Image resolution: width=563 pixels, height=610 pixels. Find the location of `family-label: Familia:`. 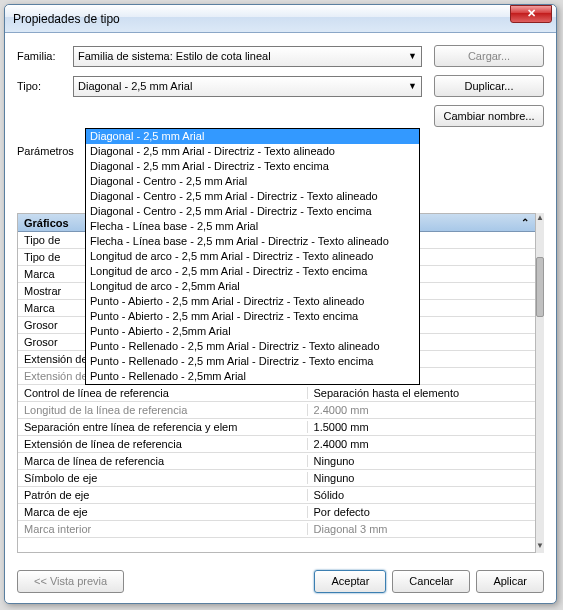

family-label: Familia: is located at coordinates (45, 56).